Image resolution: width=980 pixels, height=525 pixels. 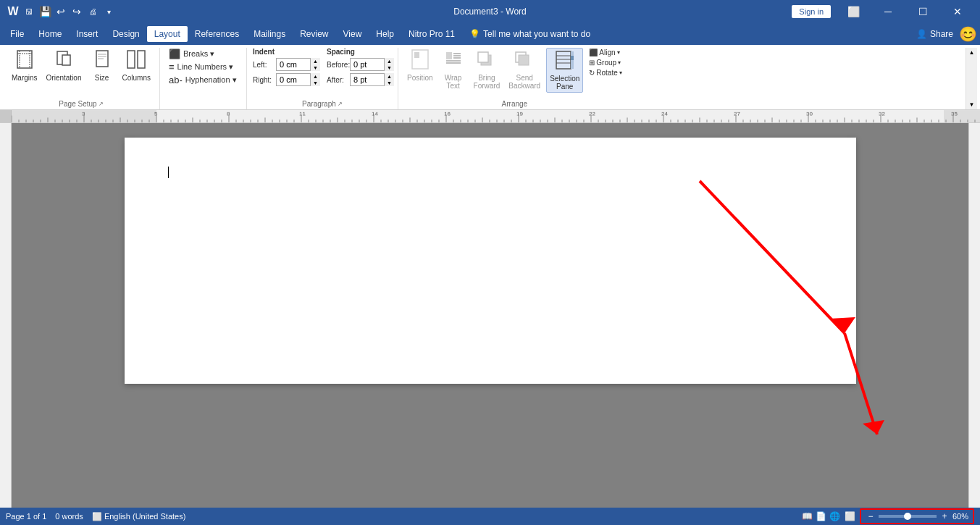 I want to click on bring-forward-button: BringForward, so click(x=487, y=70).